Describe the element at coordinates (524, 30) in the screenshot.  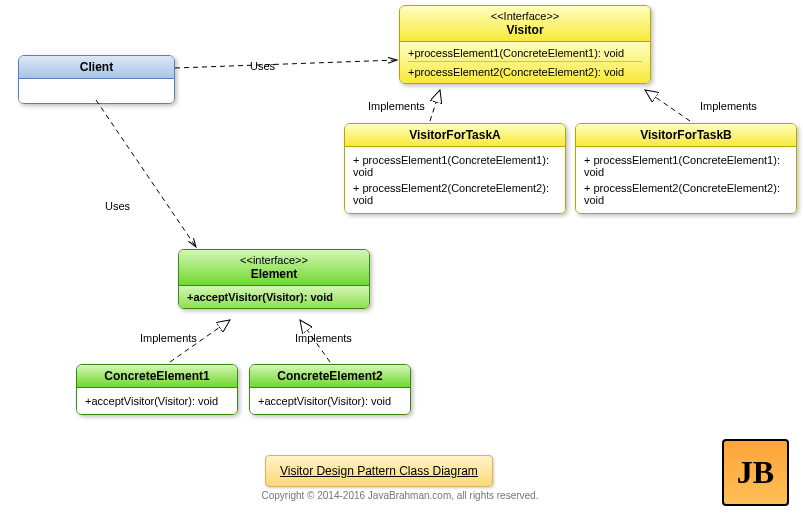
I see `interface-visitor-name: Visitor` at that location.